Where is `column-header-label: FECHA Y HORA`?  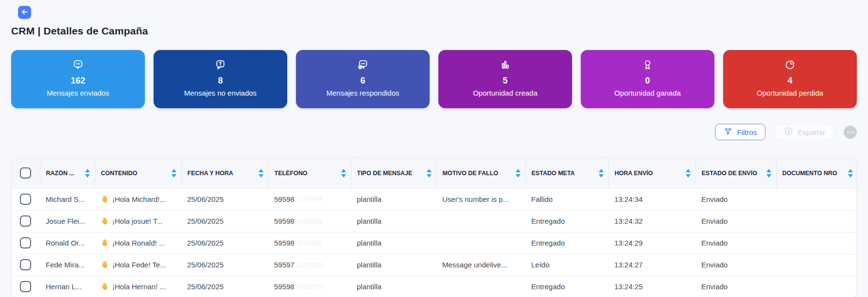
column-header-label: FECHA Y HORA is located at coordinates (210, 173).